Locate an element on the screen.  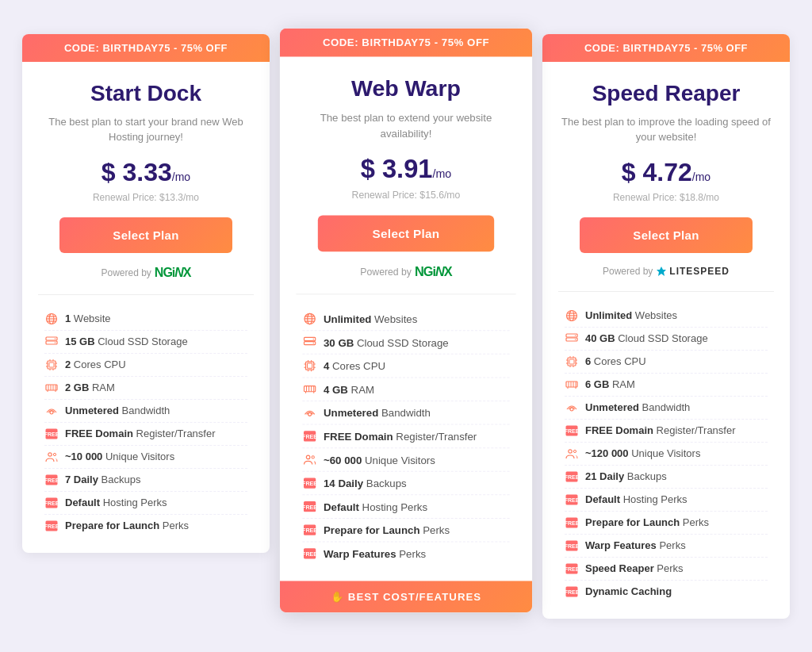
feature-item: 30 GB Cloud SSD Storage is located at coordinates (406, 343).